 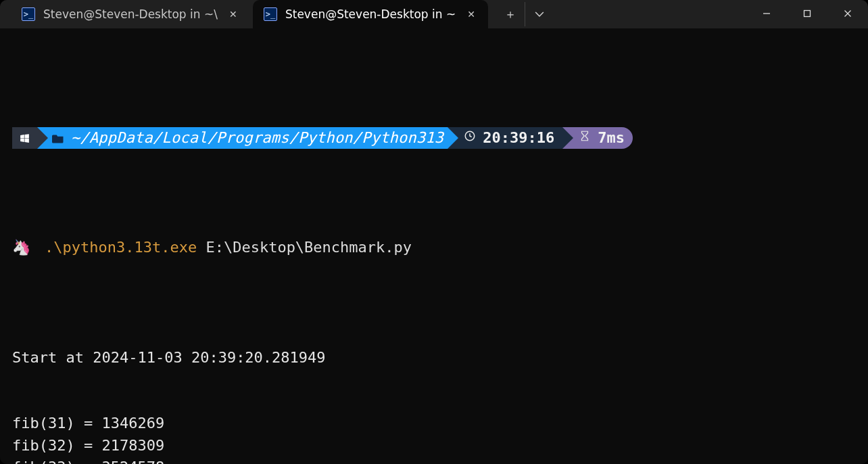 I want to click on folder-icon, so click(x=58, y=138).